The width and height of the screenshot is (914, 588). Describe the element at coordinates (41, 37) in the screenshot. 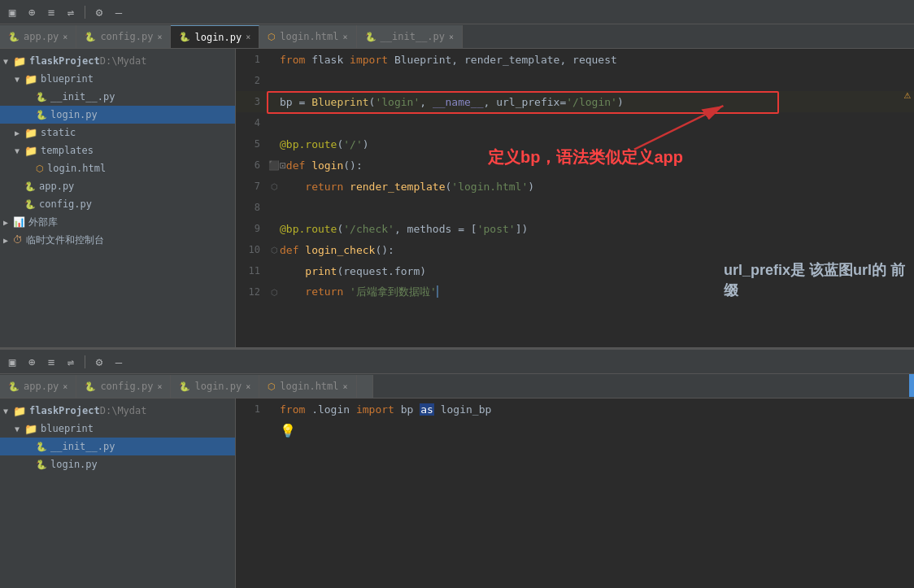

I see `tab-label: app.py` at that location.